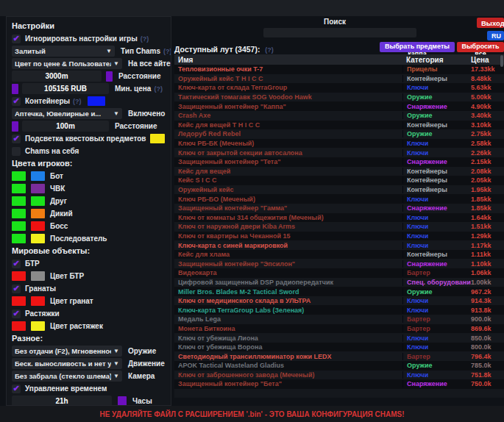  What do you see at coordinates (16, 39) in the screenshot?
I see `ignore-game-settings-checkbox: ✔` at bounding box center [16, 39].